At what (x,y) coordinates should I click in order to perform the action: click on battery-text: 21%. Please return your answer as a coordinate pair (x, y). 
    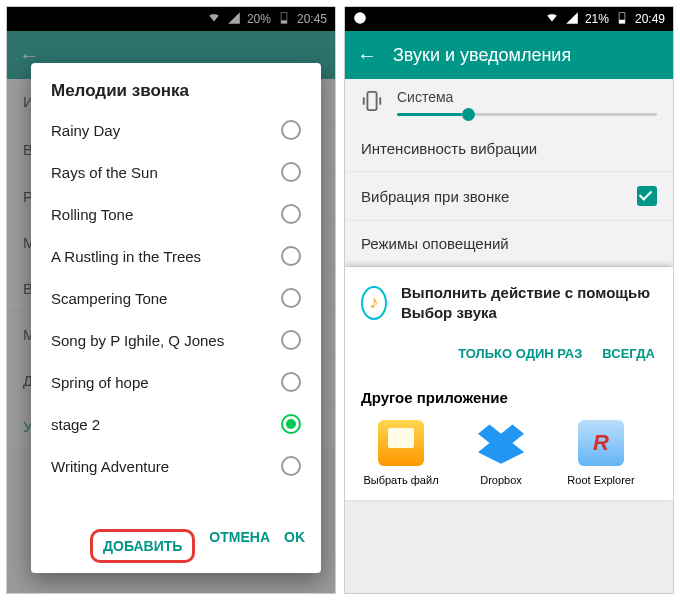
    Looking at the image, I should click on (597, 19).